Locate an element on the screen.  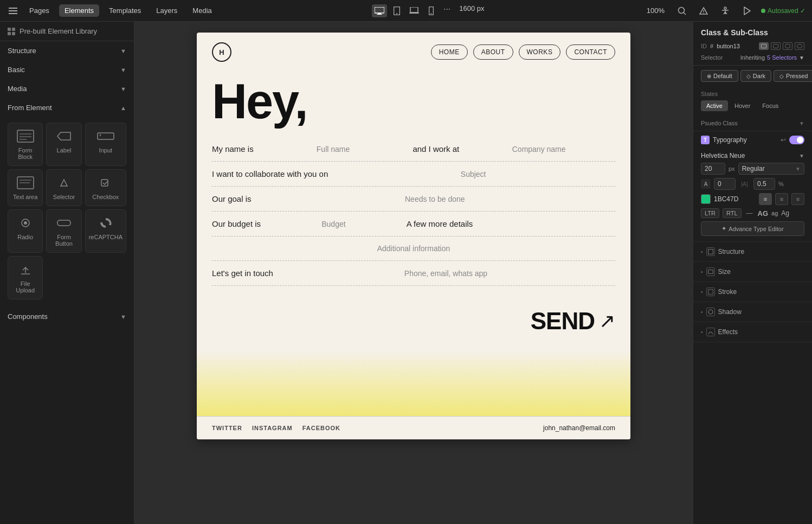
section-basic: Basic ▼ is located at coordinates (67, 69).